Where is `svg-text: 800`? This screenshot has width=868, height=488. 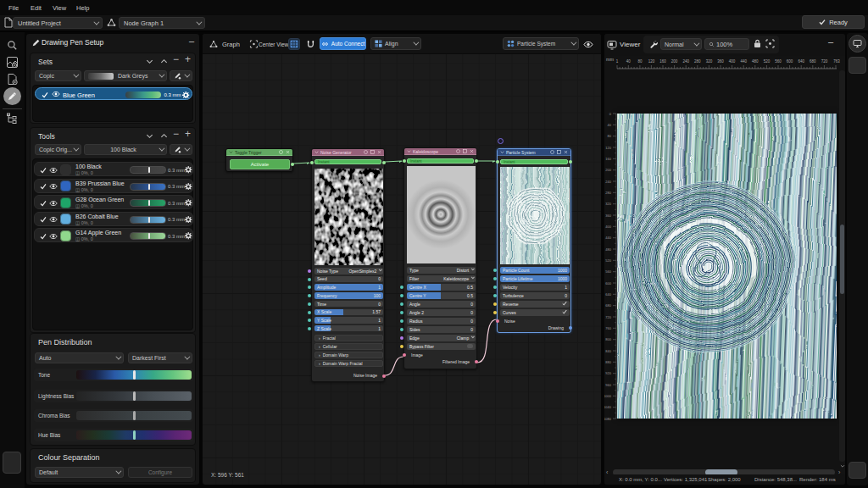
svg-text: 800 is located at coordinates (609, 339).